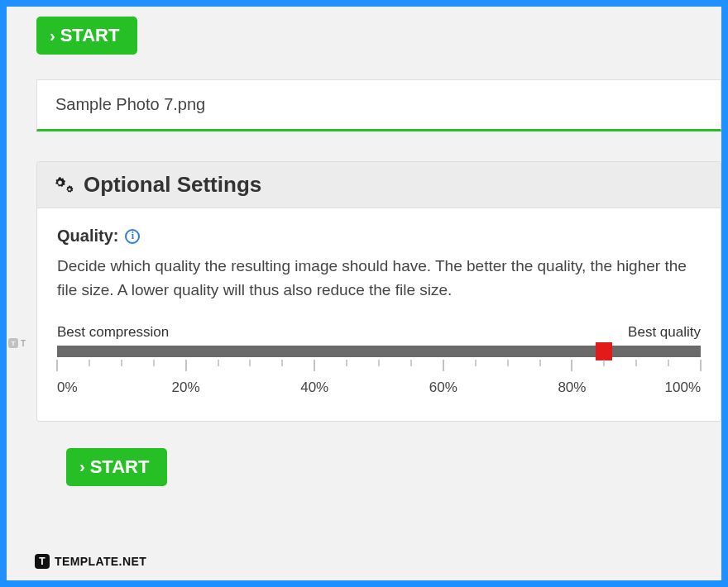 The image size is (728, 587). I want to click on start-button-top: › START, so click(87, 36).